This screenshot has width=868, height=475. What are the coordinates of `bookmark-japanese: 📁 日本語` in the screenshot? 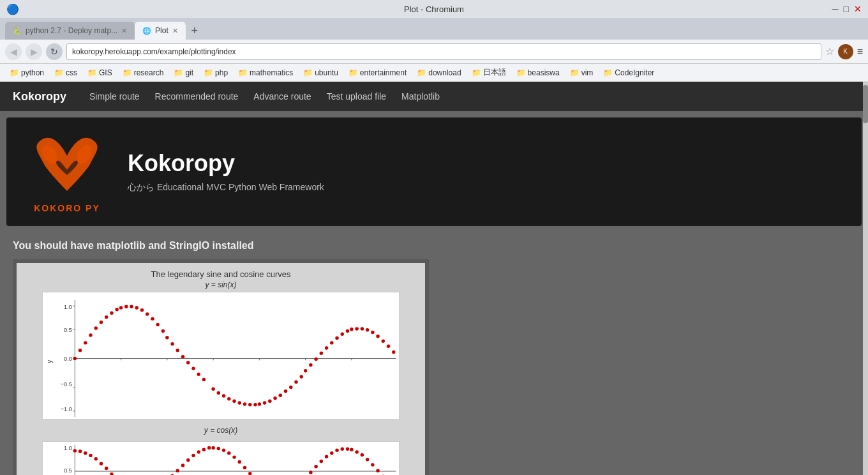 It's located at (489, 73).